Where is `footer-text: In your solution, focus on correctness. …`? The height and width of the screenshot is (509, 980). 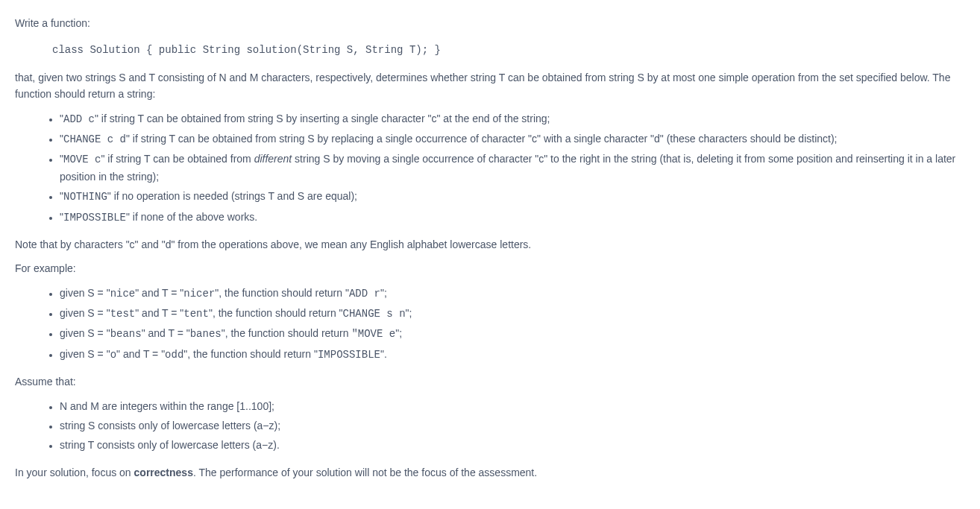 footer-text: In your solution, focus on correctness. … is located at coordinates (490, 472).